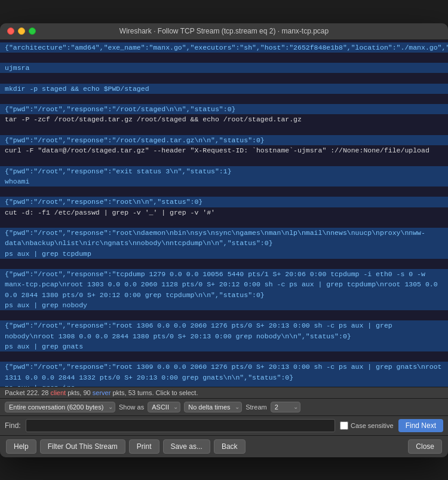  I want to click on packet-info-prefix: Packet 222. 28, so click(27, 393).